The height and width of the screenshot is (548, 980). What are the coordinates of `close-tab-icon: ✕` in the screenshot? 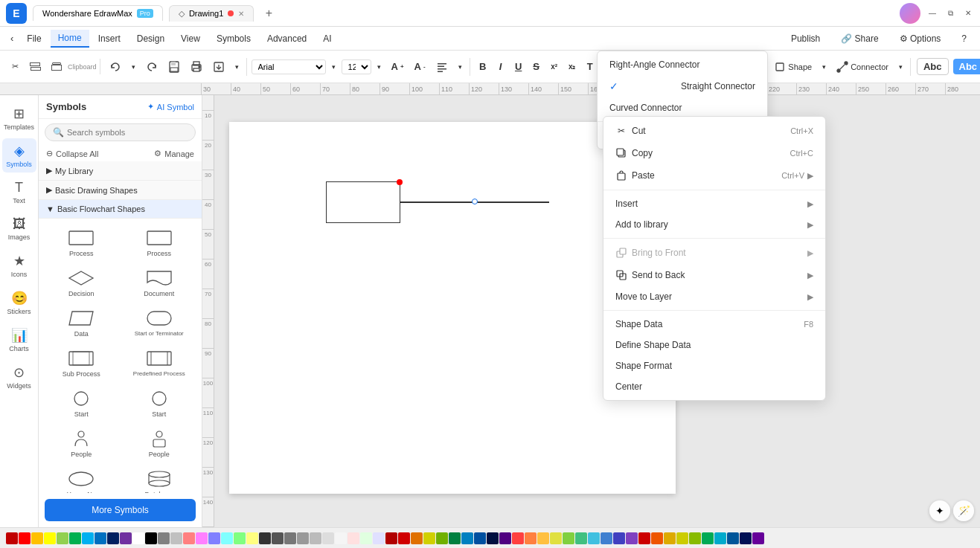 It's located at (241, 13).